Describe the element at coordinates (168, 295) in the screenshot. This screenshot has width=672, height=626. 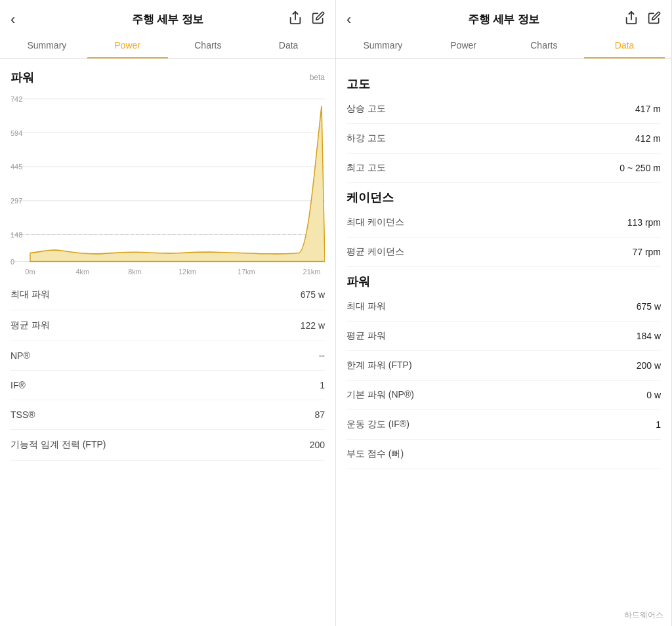
I see `stat-row-max-power: 최대 파워 675 w` at that location.